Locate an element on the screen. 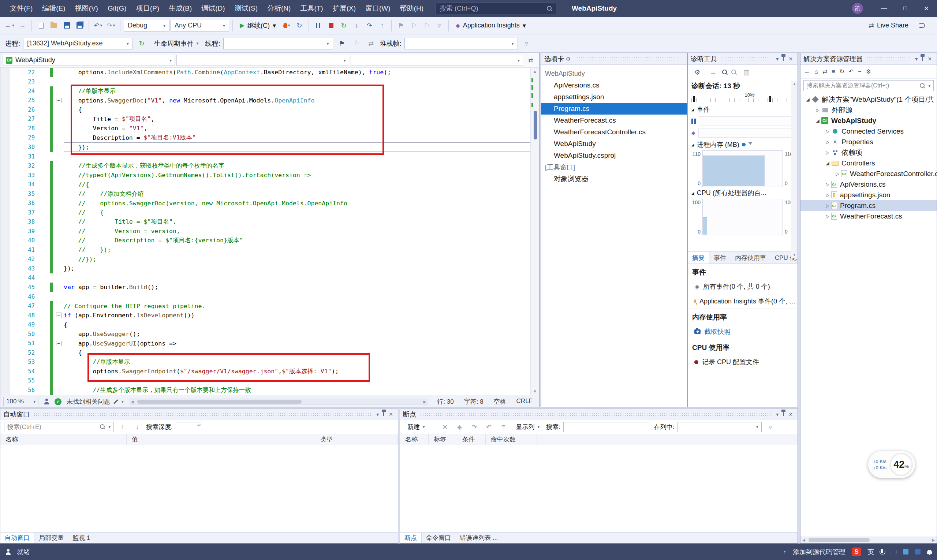 This screenshot has width=937, height=560. breakpoints-tab-2: 错误详列表 ... is located at coordinates (479, 538).